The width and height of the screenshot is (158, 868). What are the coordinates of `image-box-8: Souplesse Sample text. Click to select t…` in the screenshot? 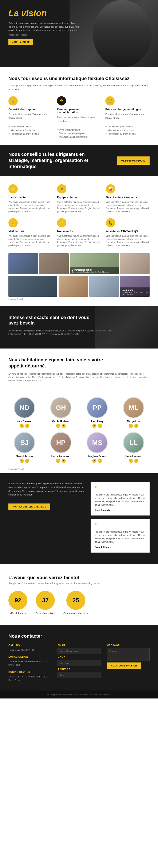 It's located at (135, 286).